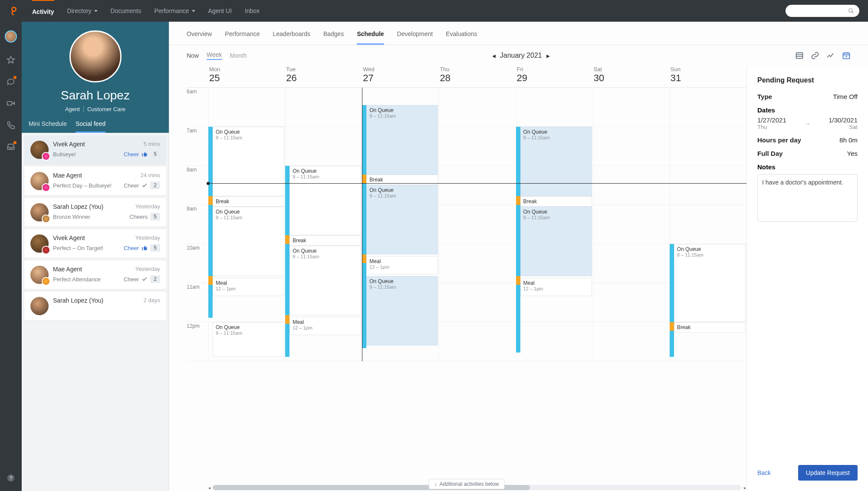 Image resolution: width=868 pixels, height=491 pixels. I want to click on feed-item: Sarah Lopez (You)2 days, so click(95, 306).